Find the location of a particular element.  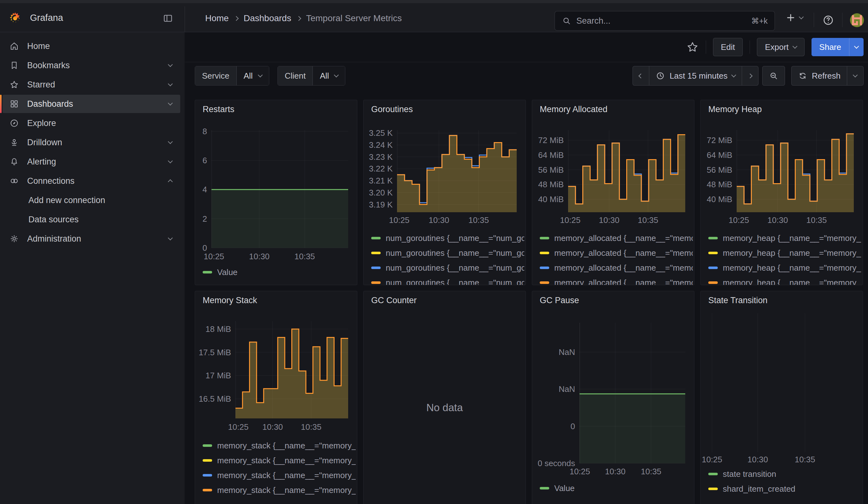

legend-item: num_goroutines {__name__="num_go is located at coordinates (448, 282).